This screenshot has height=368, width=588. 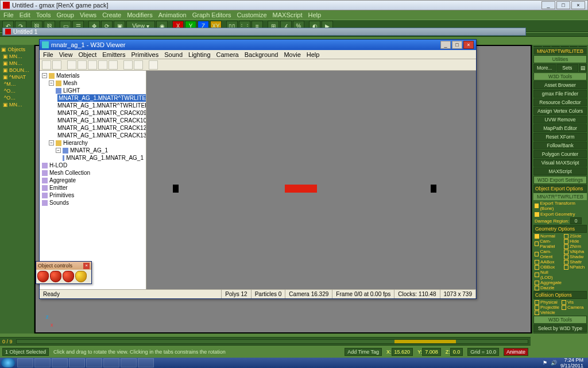 What do you see at coordinates (288, 15) in the screenshot?
I see `menu-maxscript: MAXScript` at bounding box center [288, 15].